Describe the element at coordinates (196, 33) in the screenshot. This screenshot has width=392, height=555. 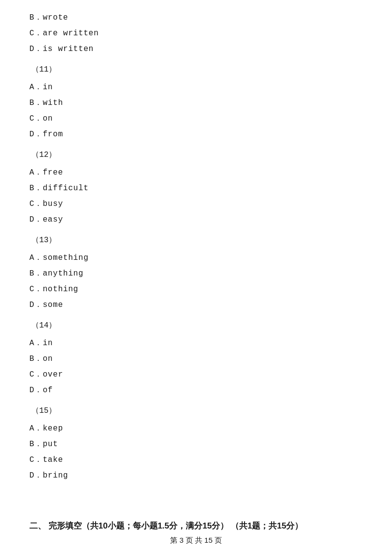
I see `option-c-are-written: C．are written` at that location.